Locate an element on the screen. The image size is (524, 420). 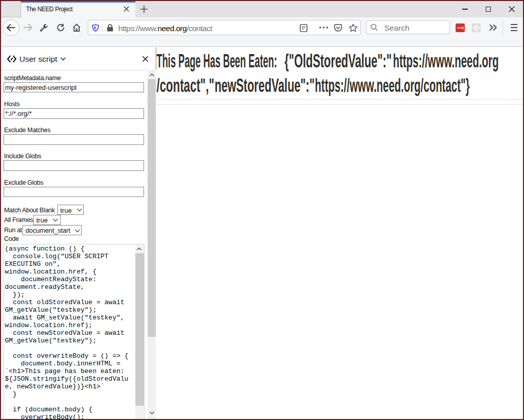
svg-text: https://www.need.org is located at coordinates (445, 61).